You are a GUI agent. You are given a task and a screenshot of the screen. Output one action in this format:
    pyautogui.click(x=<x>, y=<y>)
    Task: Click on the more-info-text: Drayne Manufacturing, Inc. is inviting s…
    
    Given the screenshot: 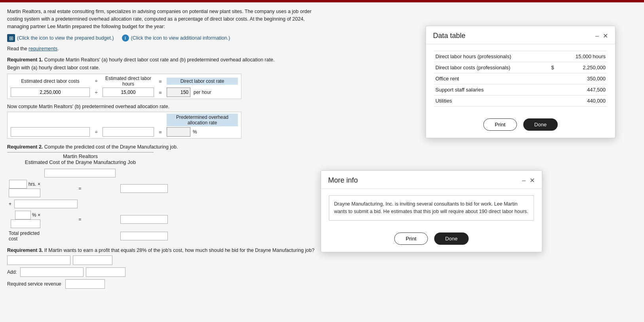 What is the action you would take?
    pyautogui.click(x=431, y=208)
    